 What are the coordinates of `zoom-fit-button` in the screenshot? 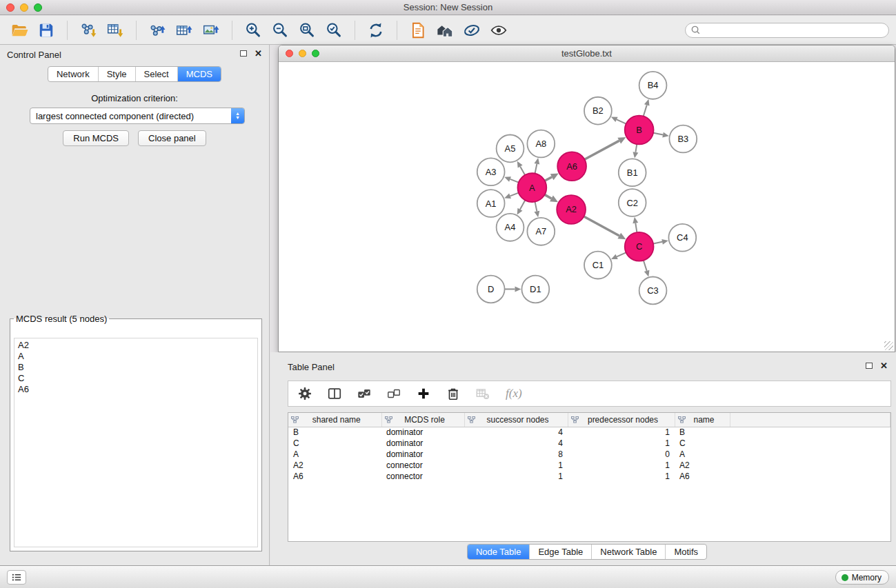 It's located at (307, 30).